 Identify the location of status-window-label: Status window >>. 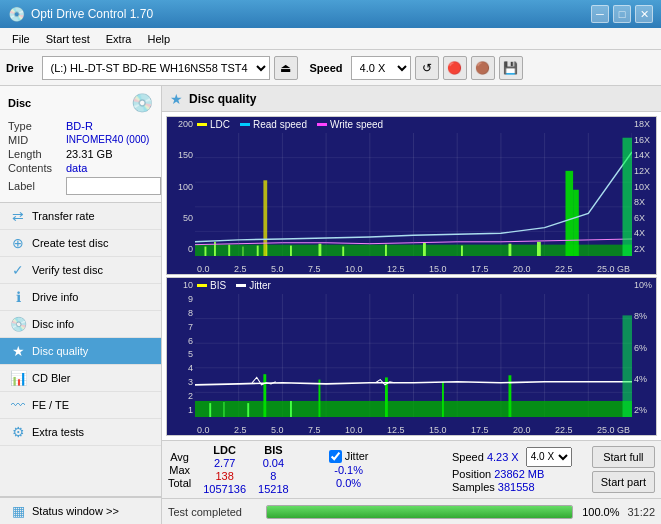
(76, 511).